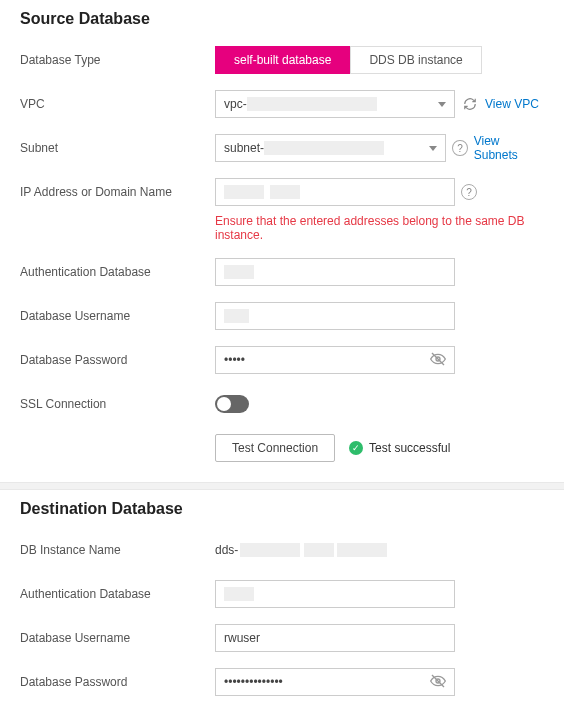 Image resolution: width=564 pixels, height=707 pixels. I want to click on ip-address-input, so click(335, 192).